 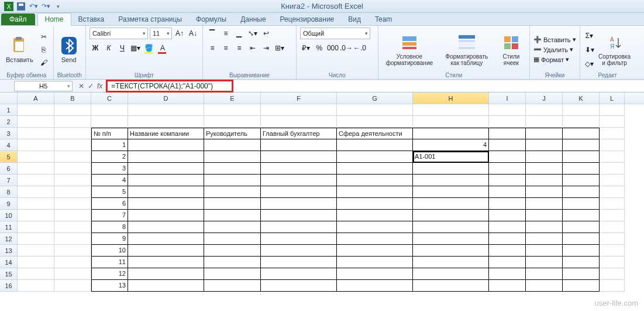 What do you see at coordinates (44, 63) in the screenshot?
I see `format-painter-icon: 🖌` at bounding box center [44, 63].